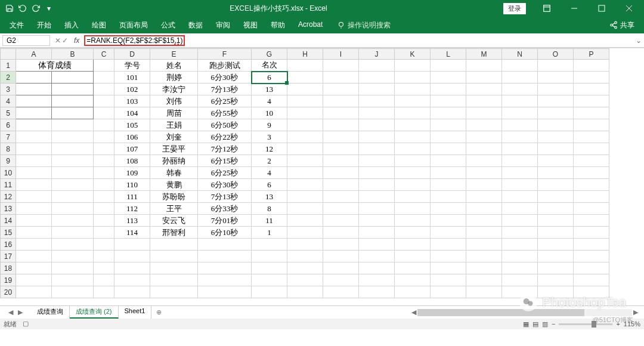 Image resolution: width=644 pixels, height=346 pixels. What do you see at coordinates (278, 25) in the screenshot?
I see `tab-帮助: 帮助` at bounding box center [278, 25].